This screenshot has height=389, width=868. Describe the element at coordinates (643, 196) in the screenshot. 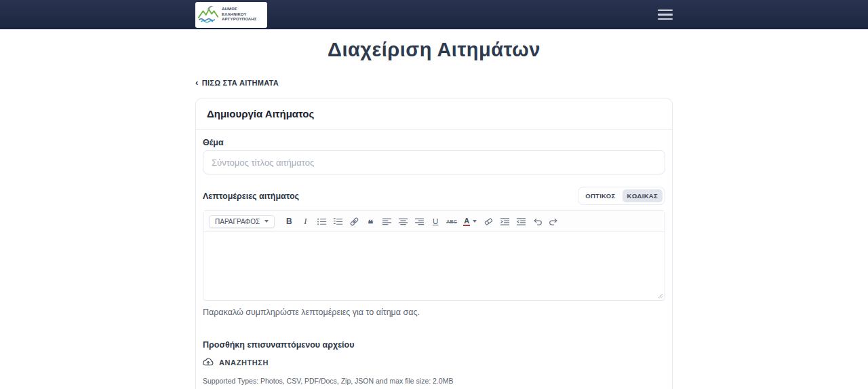

I see `code-mode-button: ΚΩΔΙΚΑΣ` at that location.